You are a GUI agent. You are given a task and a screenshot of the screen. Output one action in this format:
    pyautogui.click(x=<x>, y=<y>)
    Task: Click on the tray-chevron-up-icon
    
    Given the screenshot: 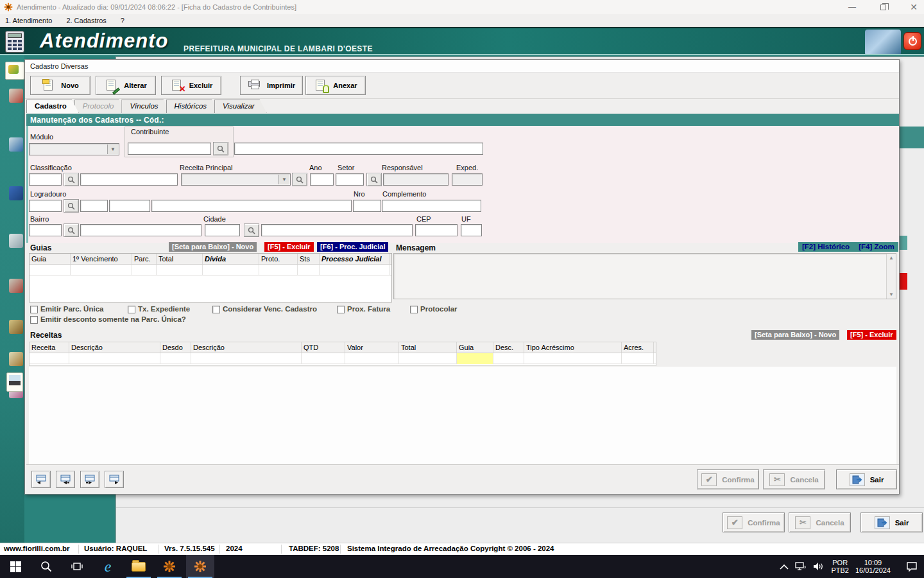 What is the action you would take?
    pyautogui.click(x=784, y=566)
    